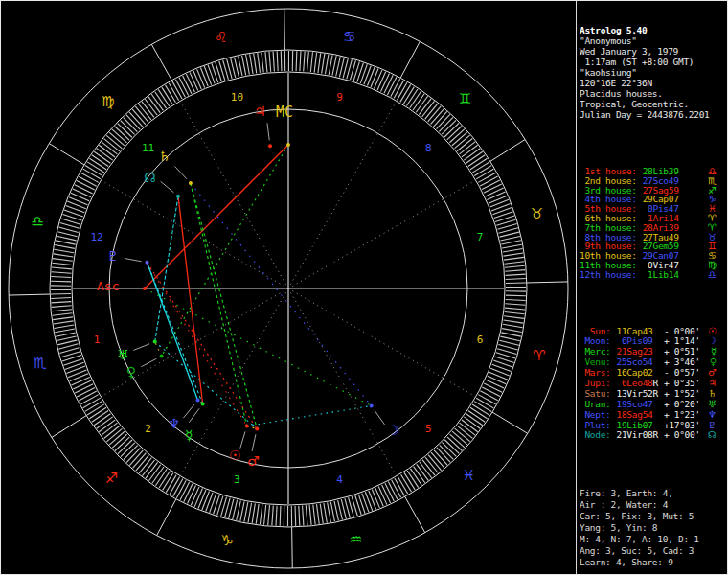 The image size is (728, 575). Describe the element at coordinates (682, 435) in the screenshot. I see `planet-velocity: + 0°00'` at that location.